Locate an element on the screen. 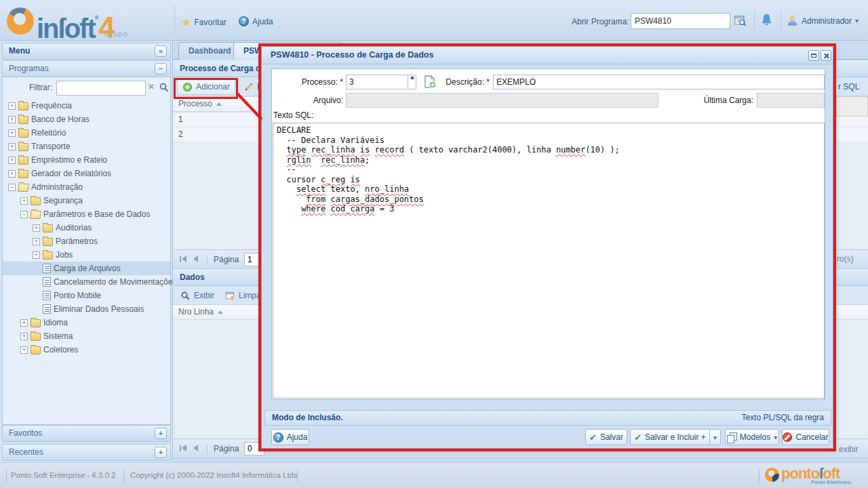  menu-panel-header: Menu « is located at coordinates (87, 52).